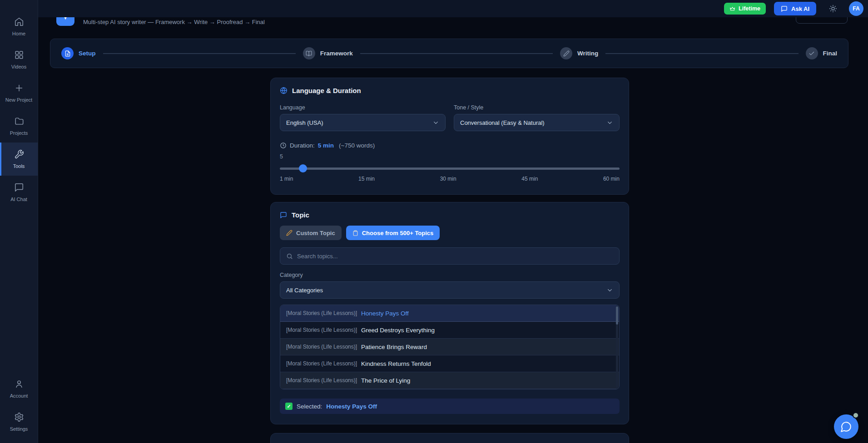 This screenshot has height=443, width=868. What do you see at coordinates (283, 215) in the screenshot?
I see `topic-chat-icon` at bounding box center [283, 215].